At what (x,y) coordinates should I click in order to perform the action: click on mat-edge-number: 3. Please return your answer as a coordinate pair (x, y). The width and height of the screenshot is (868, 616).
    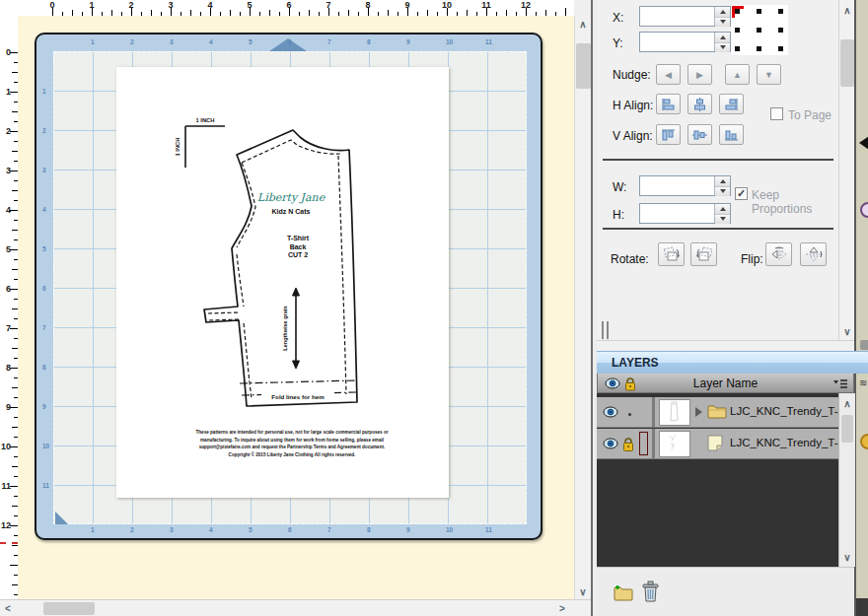
    Looking at the image, I should click on (172, 530).